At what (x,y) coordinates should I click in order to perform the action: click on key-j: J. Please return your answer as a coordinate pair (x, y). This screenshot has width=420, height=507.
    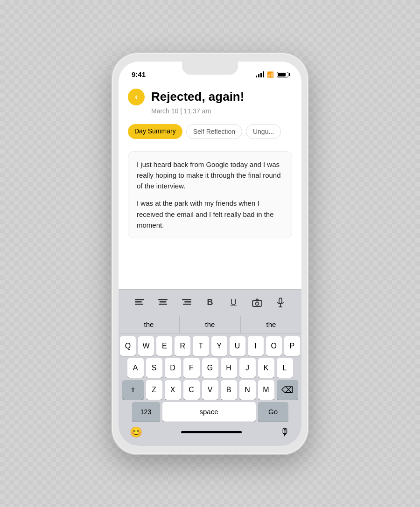
    Looking at the image, I should click on (247, 368).